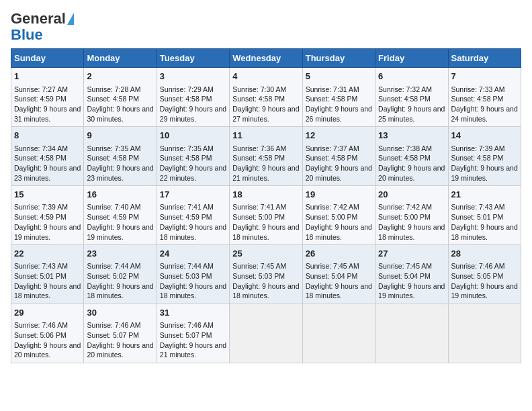 The width and height of the screenshot is (532, 411). I want to click on calendar-cell: 24Sunrise: 7:44 AMSunset: 5:03 PMDayligh…, so click(193, 275).